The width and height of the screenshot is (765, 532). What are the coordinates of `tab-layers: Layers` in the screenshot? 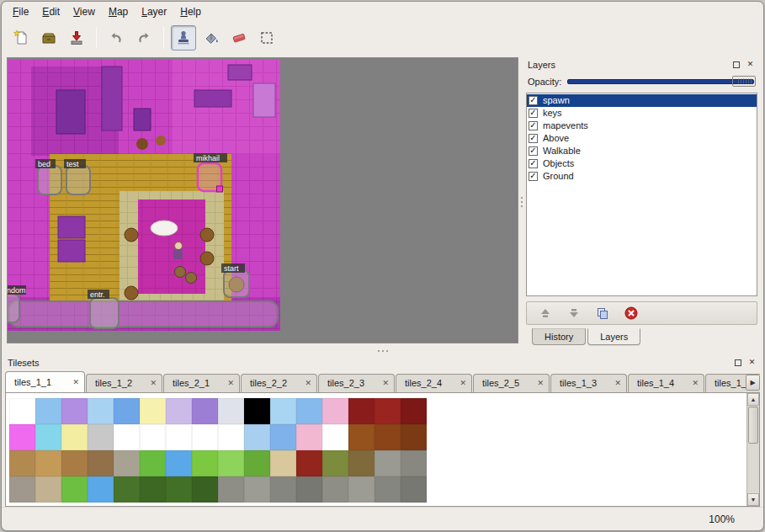 It's located at (614, 337).